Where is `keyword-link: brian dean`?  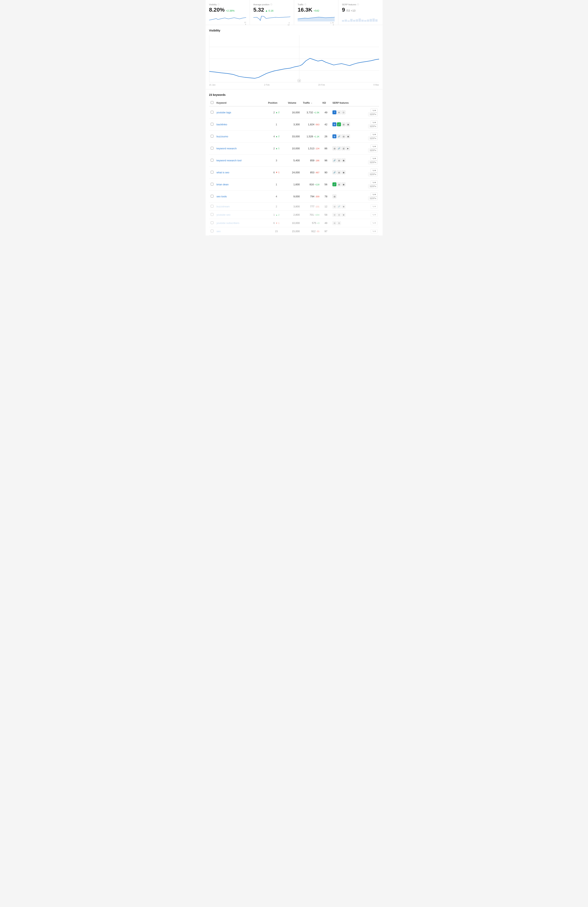 keyword-link: brian dean is located at coordinates (223, 184).